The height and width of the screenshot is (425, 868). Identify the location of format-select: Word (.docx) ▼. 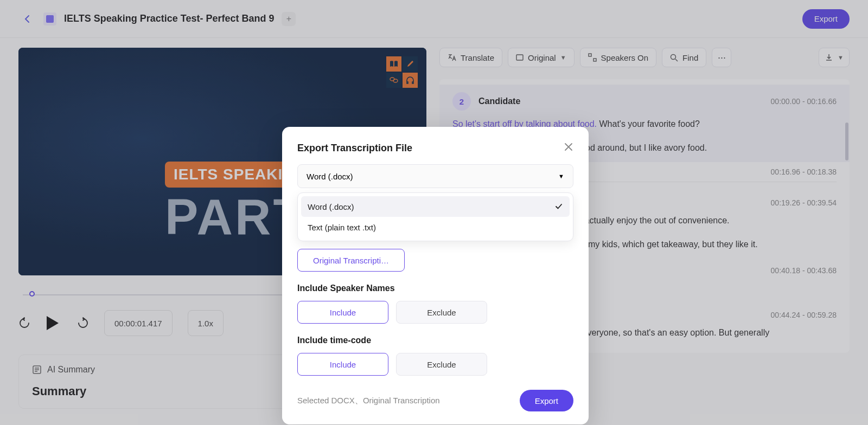
(435, 176).